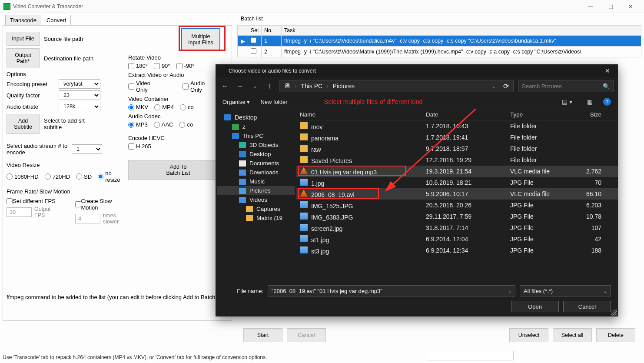 Image resolution: width=644 pixels, height=363 pixels. What do you see at coordinates (256, 190) in the screenshot?
I see `tree-pictures: Pictures` at bounding box center [256, 190].